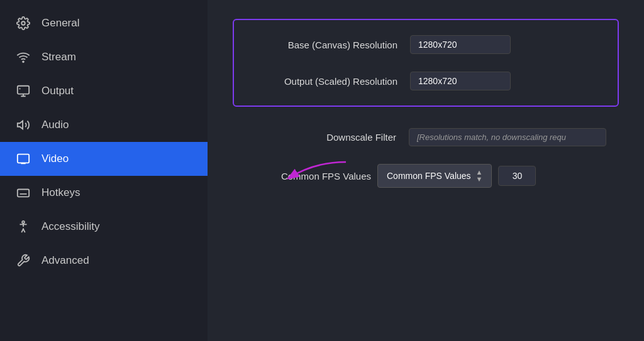  I want to click on fps-row: Common FPS Values Common FPS Values ▲ ▼ …, so click(426, 176).